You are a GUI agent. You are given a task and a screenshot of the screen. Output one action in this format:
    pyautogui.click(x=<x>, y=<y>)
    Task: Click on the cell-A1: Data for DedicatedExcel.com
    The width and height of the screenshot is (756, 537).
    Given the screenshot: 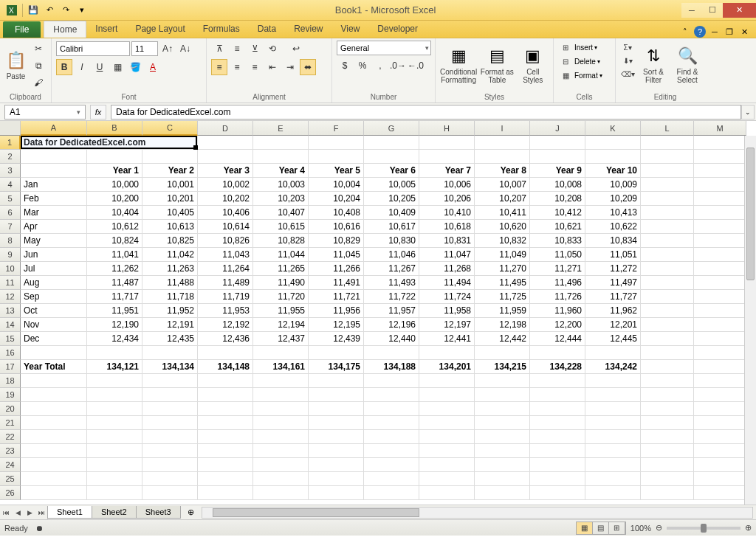 What is the action you would take?
    pyautogui.click(x=109, y=143)
    